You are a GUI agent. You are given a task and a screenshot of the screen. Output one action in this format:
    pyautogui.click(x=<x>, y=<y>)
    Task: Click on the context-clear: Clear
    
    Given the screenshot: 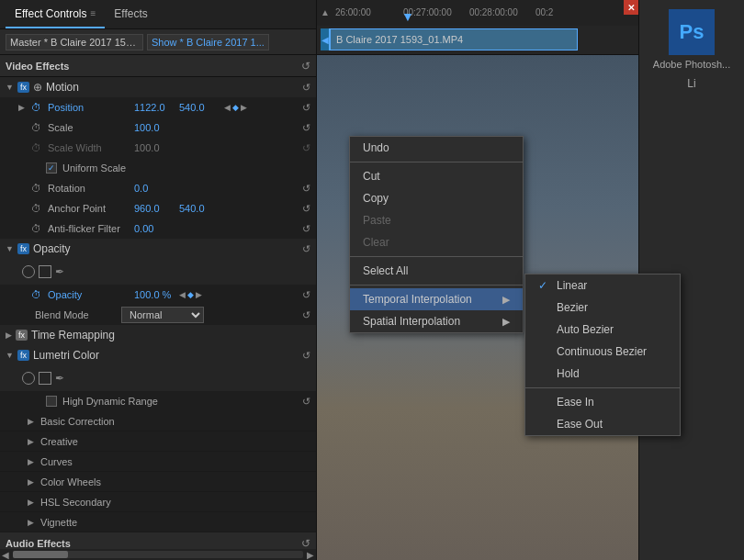 What is the action you would take?
    pyautogui.click(x=436, y=242)
    